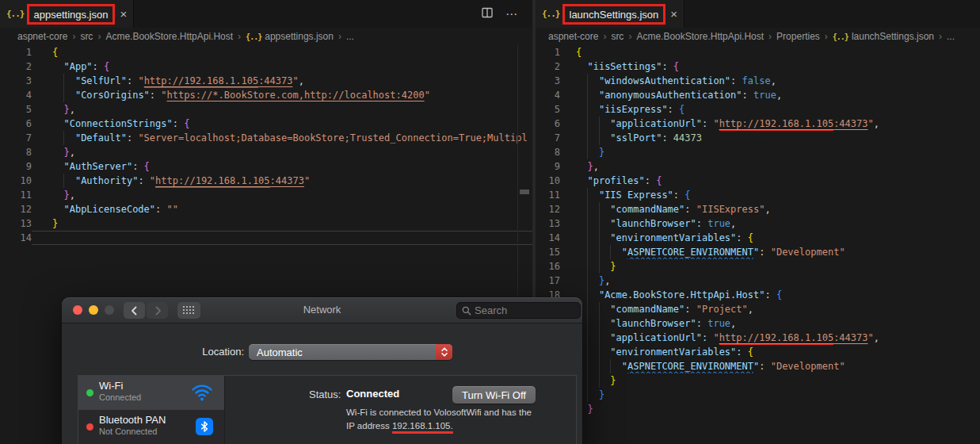  Describe the element at coordinates (757, 138) in the screenshot. I see `code-line: 7 "sslPort": 44373` at that location.